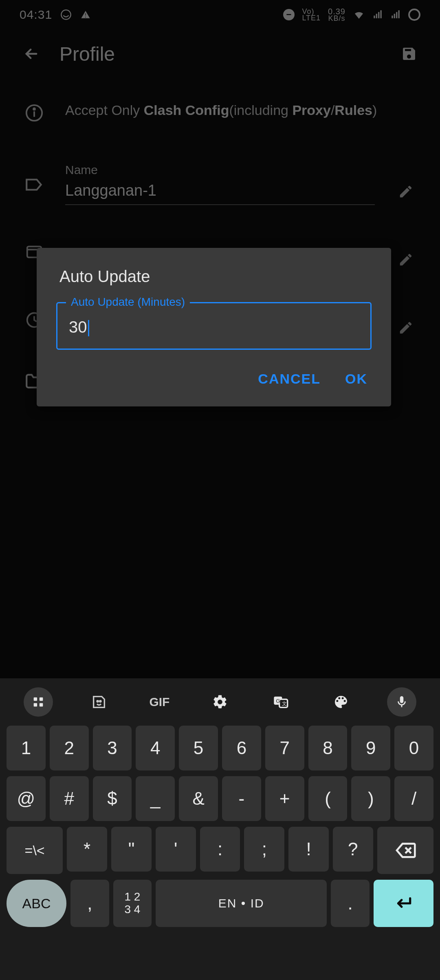  Describe the element at coordinates (133, 903) in the screenshot. I see `key-numpad: 1 23 4` at that location.